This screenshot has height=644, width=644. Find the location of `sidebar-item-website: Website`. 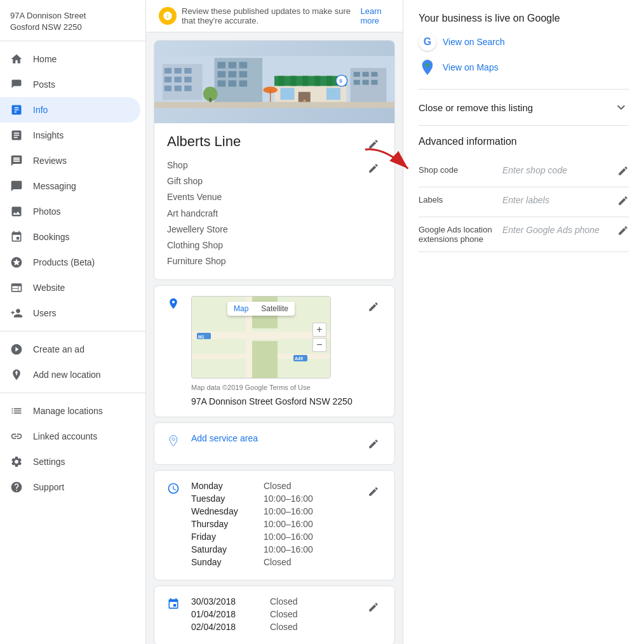

sidebar-item-website: Website is located at coordinates (70, 288).